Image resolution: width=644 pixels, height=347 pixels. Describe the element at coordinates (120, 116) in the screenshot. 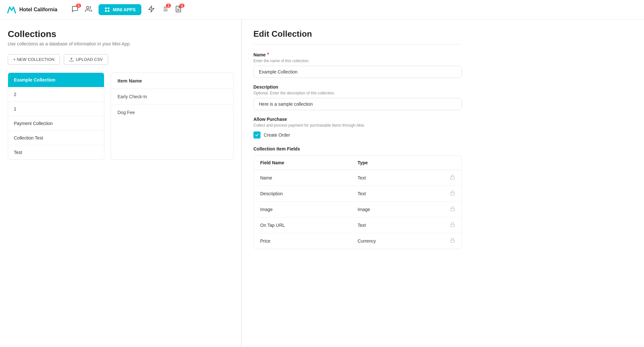

I see `collections-layout: Example Collection 2 1 Payment Collectio…` at that location.